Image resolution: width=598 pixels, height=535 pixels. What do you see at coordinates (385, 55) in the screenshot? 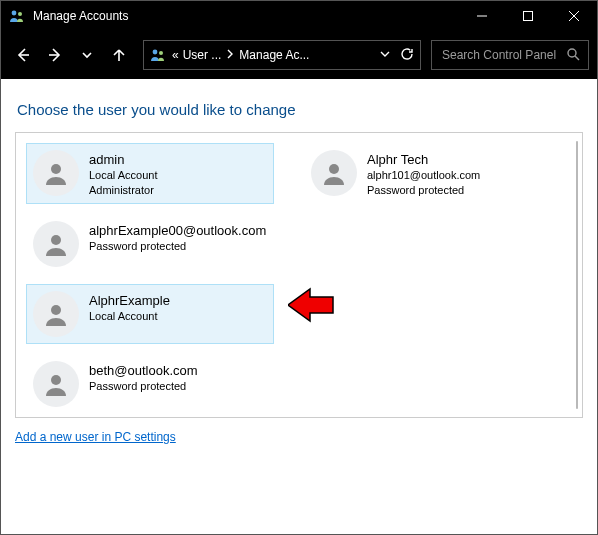
I see `address-dropdown-button` at bounding box center [385, 55].